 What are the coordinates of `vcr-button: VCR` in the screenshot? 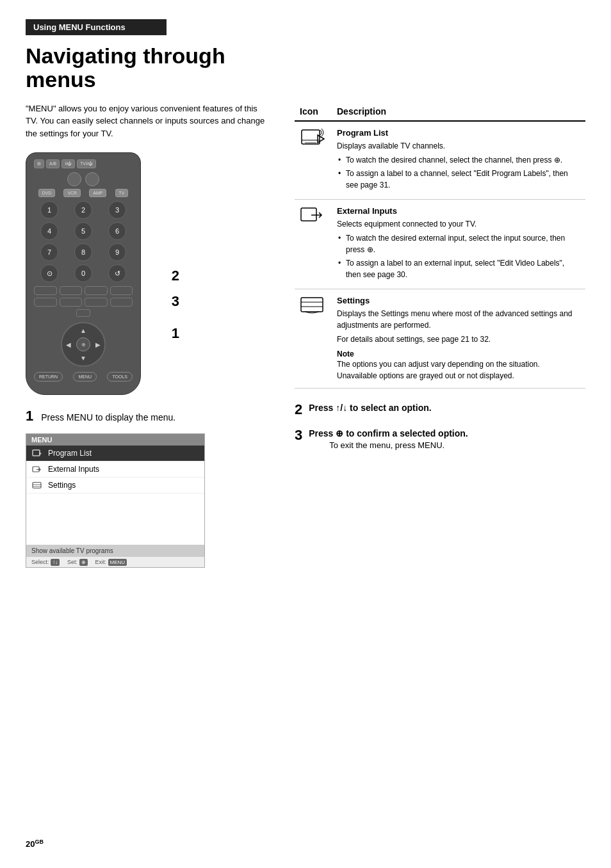 It's located at (72, 193).